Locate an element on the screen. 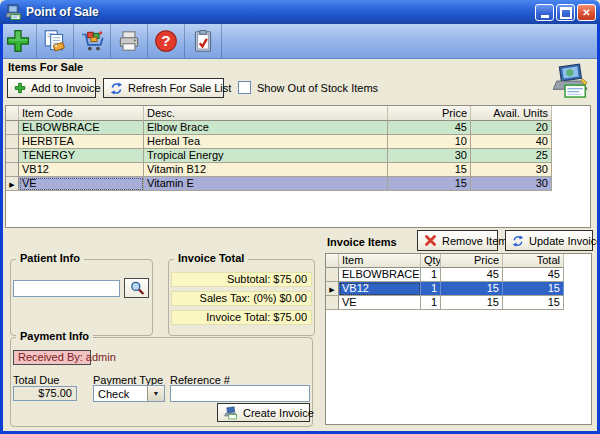 The height and width of the screenshot is (434, 600). close-button: ✕ is located at coordinates (586, 12).